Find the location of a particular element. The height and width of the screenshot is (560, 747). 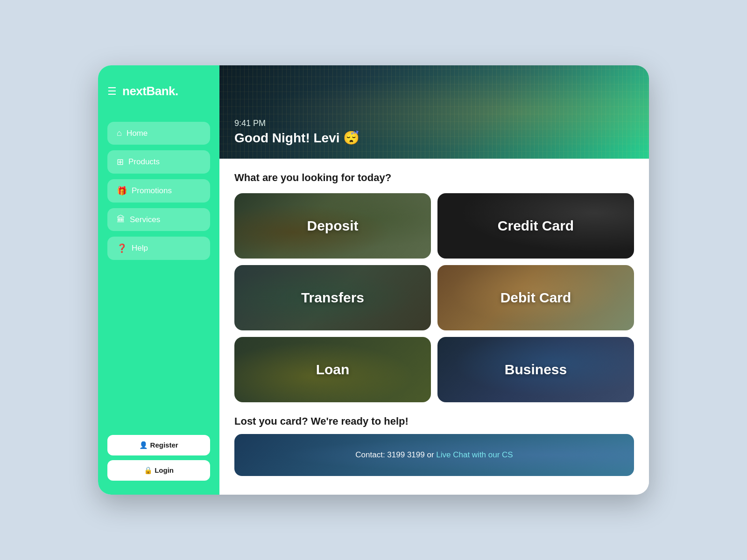

business-card: Business is located at coordinates (536, 370).